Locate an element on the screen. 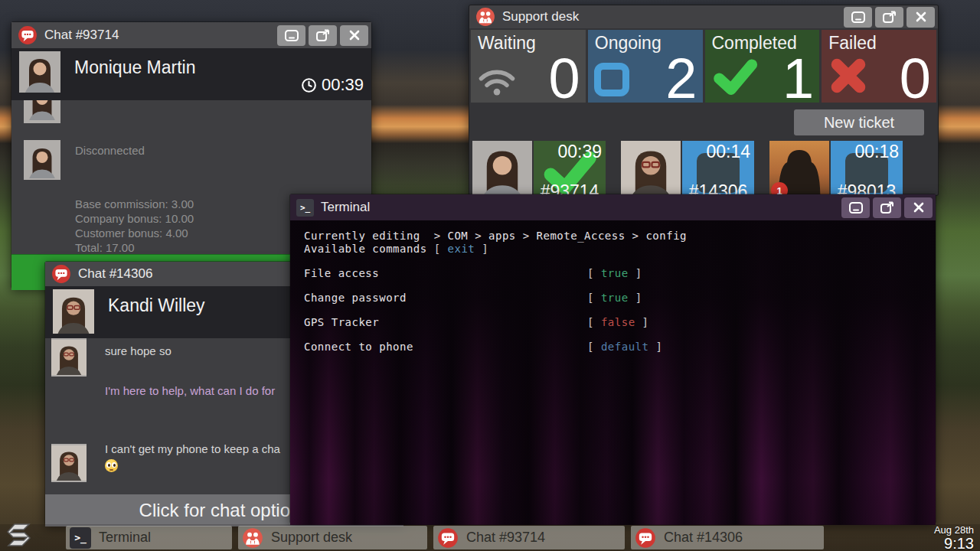 Image resolution: width=980 pixels, height=551 pixels. customer-name: Kandi Willey is located at coordinates (156, 306).